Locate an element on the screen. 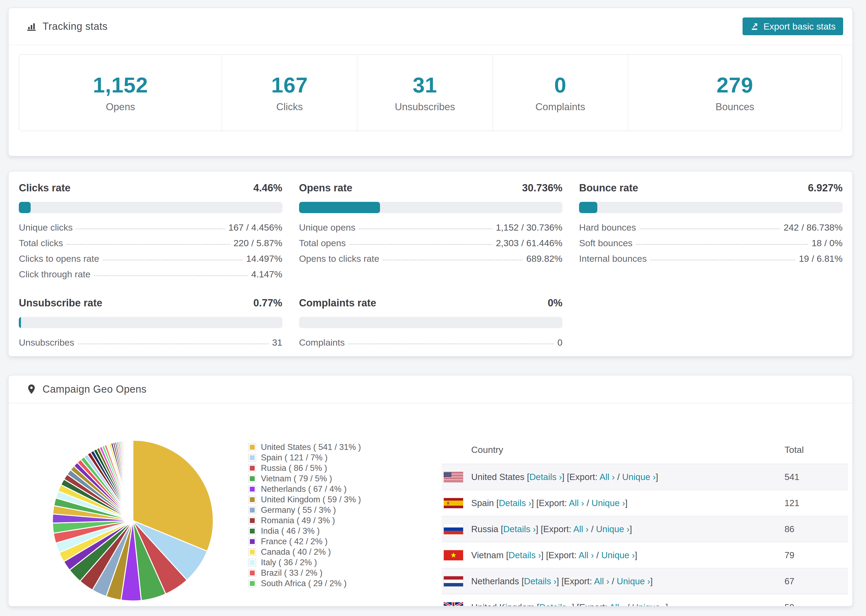  legend-item: South Africa ( 29 / 2% ) is located at coordinates (305, 583).